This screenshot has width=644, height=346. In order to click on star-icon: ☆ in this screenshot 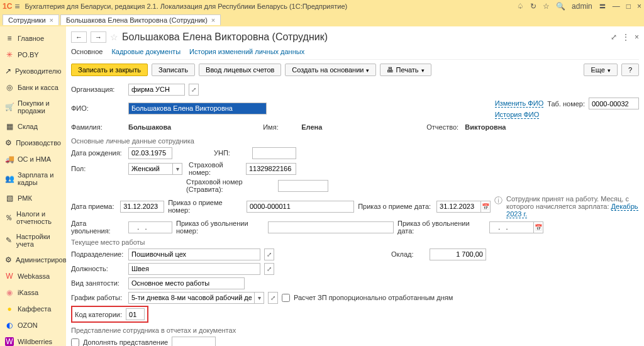, I will do `click(546, 6)`.